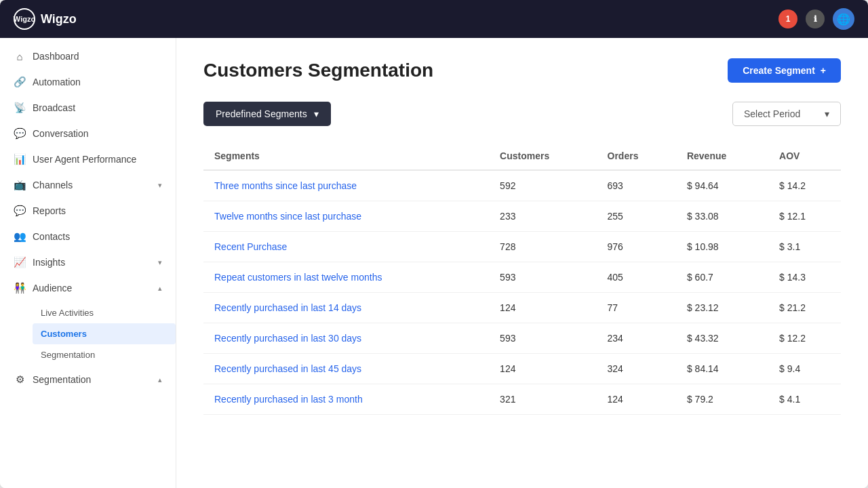  Describe the element at coordinates (346, 217) in the screenshot. I see `segment-name-cell: Twelve months since last purchase` at that location.